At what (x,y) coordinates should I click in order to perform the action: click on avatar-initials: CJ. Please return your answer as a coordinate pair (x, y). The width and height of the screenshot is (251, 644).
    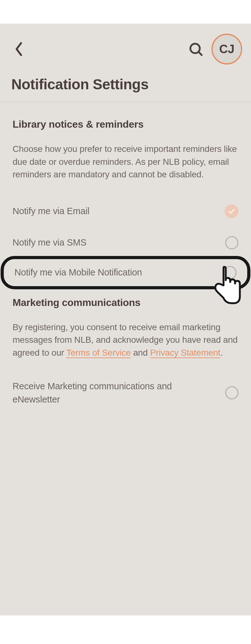
    Looking at the image, I should click on (227, 49).